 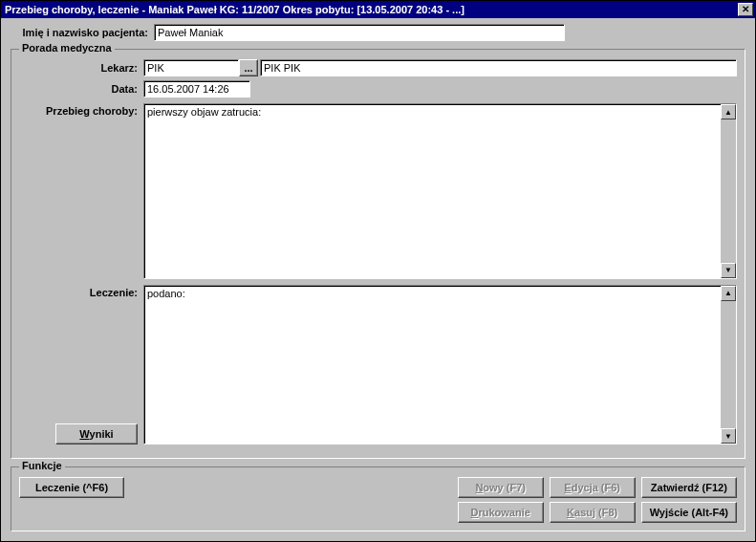 I want to click on course-label: Przebieg choroby:, so click(x=81, y=110).